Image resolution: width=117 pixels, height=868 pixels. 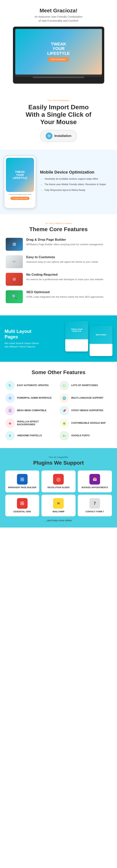 What do you see at coordinates (59, 182) in the screenshot?
I see `mobile-section: TWEAKYOURLIFESTYLE Choose a font type fo…` at bounding box center [59, 182].